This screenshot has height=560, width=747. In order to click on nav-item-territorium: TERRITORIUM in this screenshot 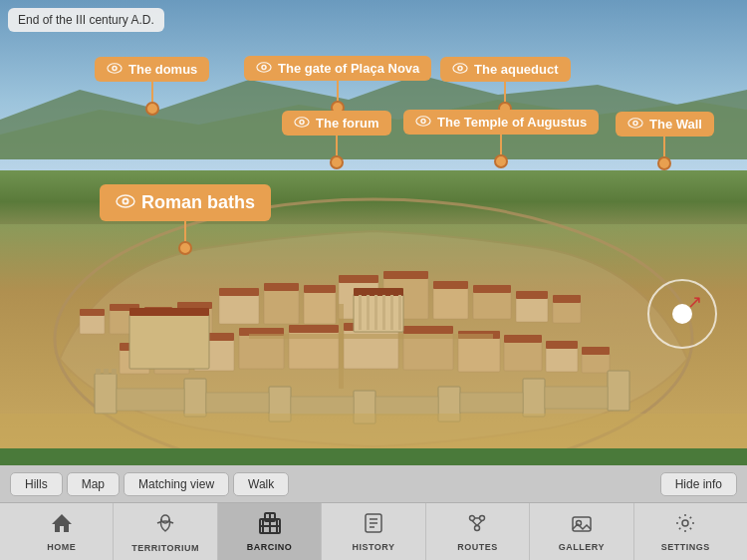, I will do `click(165, 532)`.